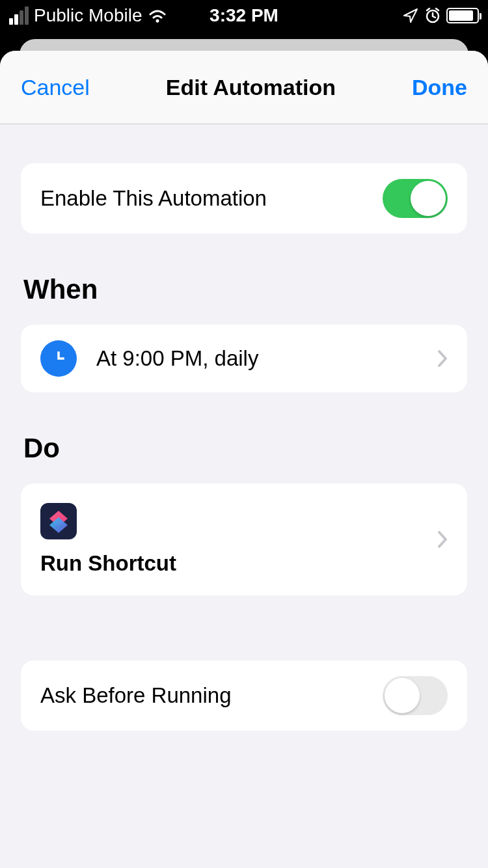 The image size is (488, 868). I want to click on when-header: When, so click(245, 290).